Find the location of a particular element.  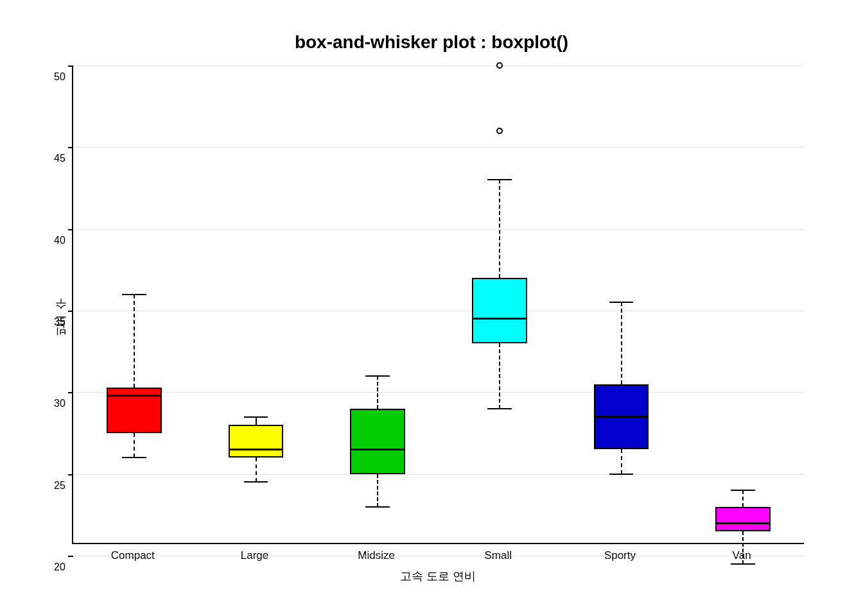

whisker-low-cap-compact is located at coordinates (134, 458).